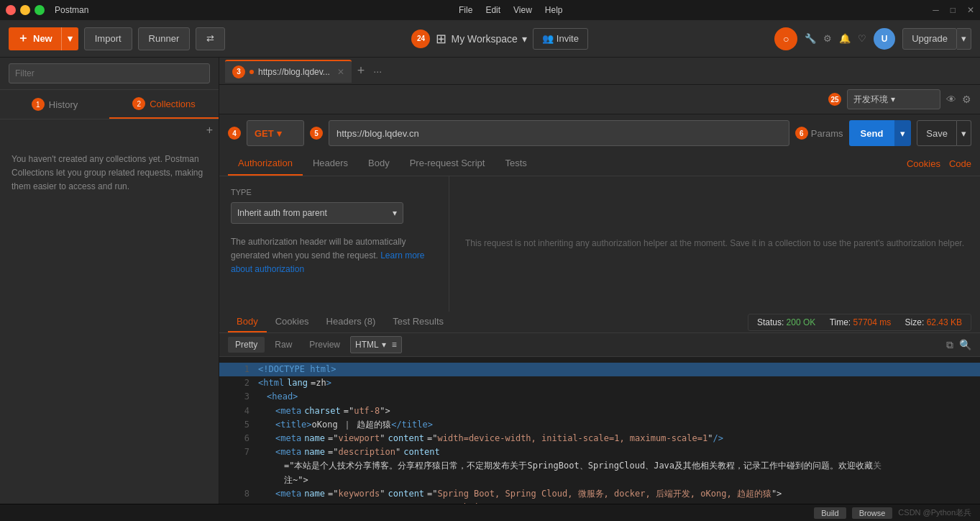 The image size is (980, 521). Describe the element at coordinates (964, 39) in the screenshot. I see `upgrade-dropdown: ▾` at that location.